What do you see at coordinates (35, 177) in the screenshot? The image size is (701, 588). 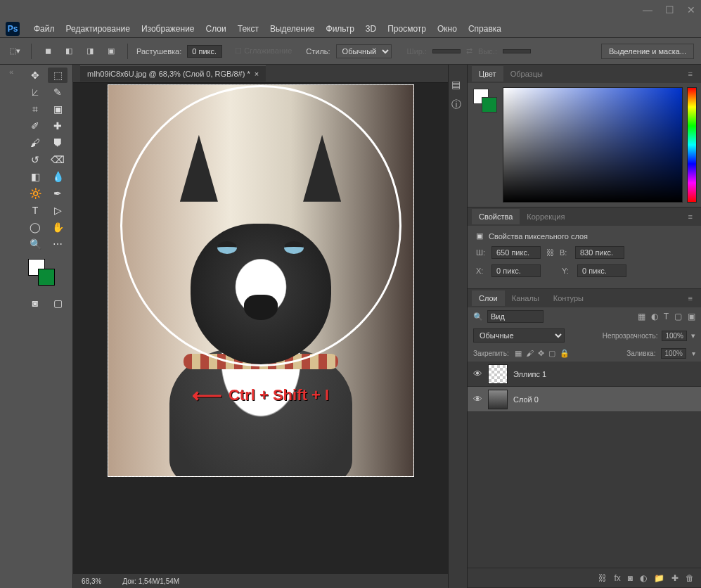 I see `gradient-tool: ◧` at bounding box center [35, 177].